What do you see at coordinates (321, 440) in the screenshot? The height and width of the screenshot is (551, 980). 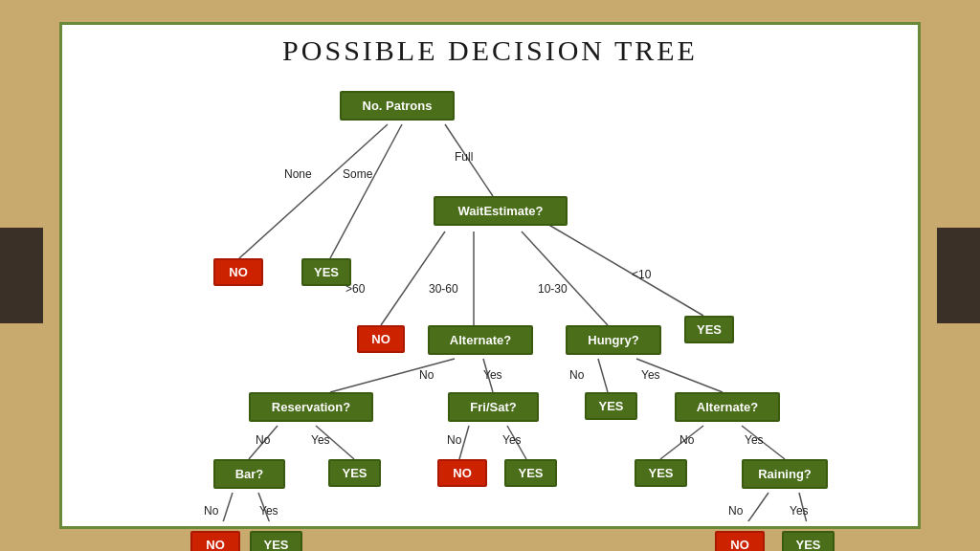 I see `label-yes3: Yes` at bounding box center [321, 440].